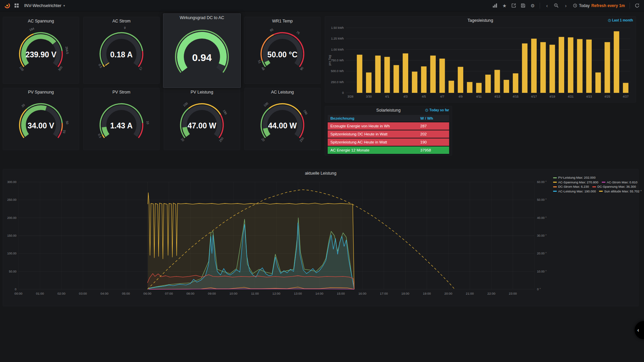 Image resolution: width=644 pixels, height=362 pixels. What do you see at coordinates (621, 191) in the screenshot?
I see `legend-item-sun-altitude: Sun altitude Max: 55.702 °` at bounding box center [621, 191].